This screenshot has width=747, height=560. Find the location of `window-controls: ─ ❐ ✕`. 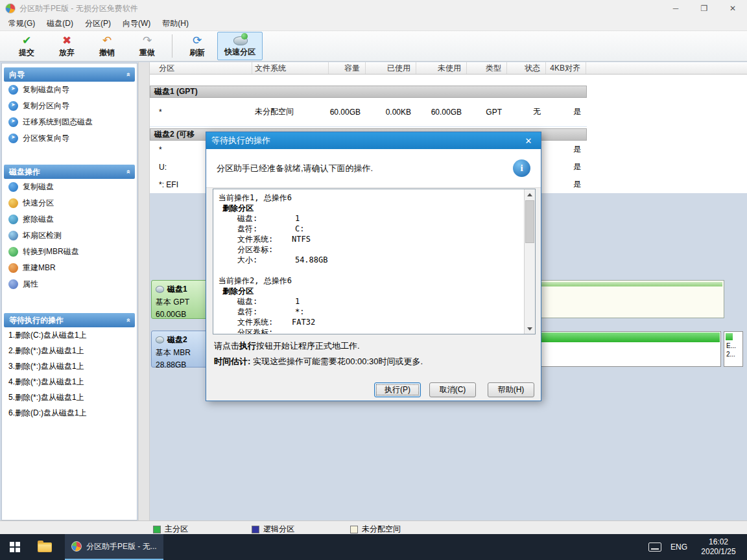

window-controls: ─ ❐ ✕ is located at coordinates (704, 8).